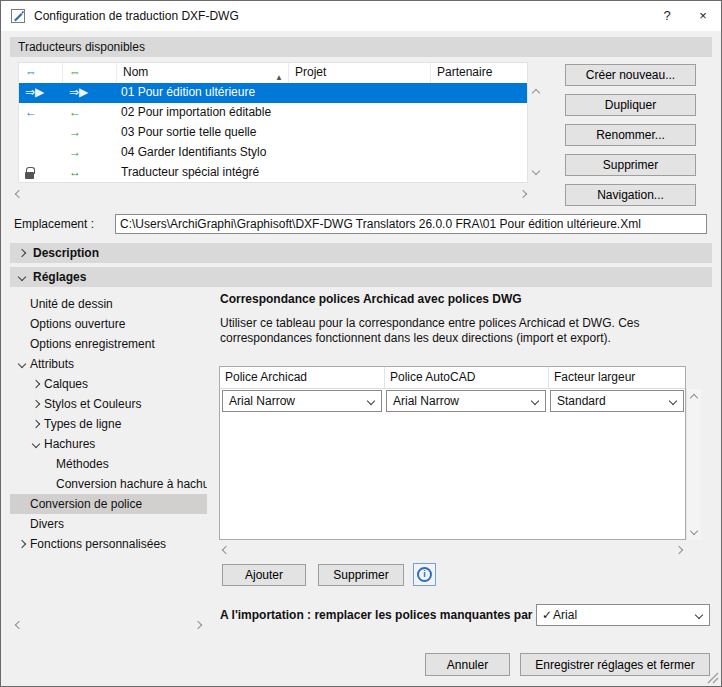  What do you see at coordinates (108, 324) in the screenshot?
I see `tree-item-open-options: Options ouverture` at bounding box center [108, 324].